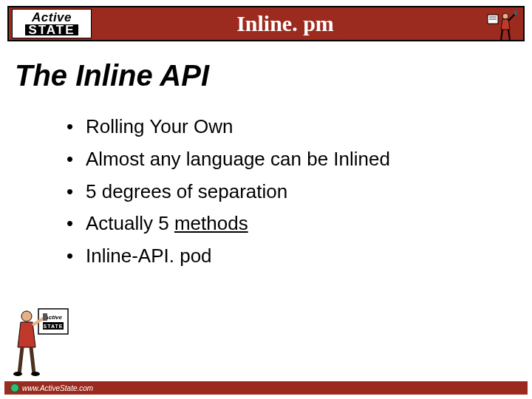 Image resolution: width=532 pixels, height=399 pixels. What do you see at coordinates (58, 389) in the screenshot?
I see `footer-url-text: www.ActiveState.com` at bounding box center [58, 389].